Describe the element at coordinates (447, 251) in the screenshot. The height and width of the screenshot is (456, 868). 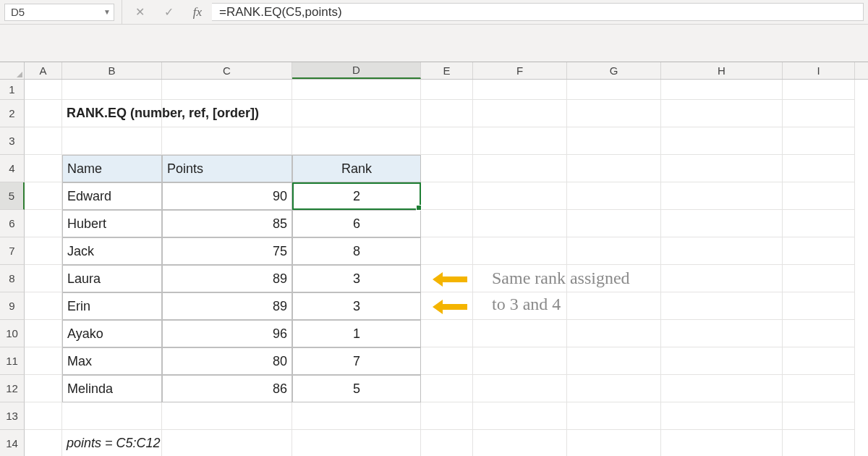
I see `cell-E7` at that location.